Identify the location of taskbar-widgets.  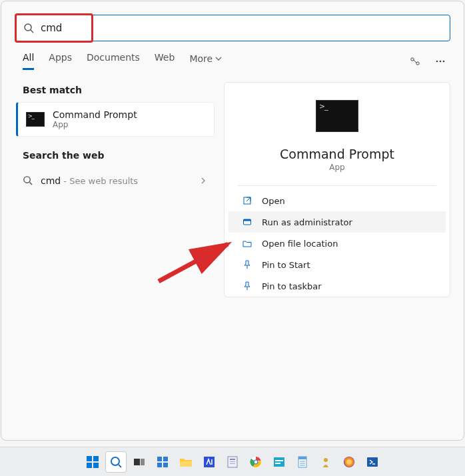
(163, 462).